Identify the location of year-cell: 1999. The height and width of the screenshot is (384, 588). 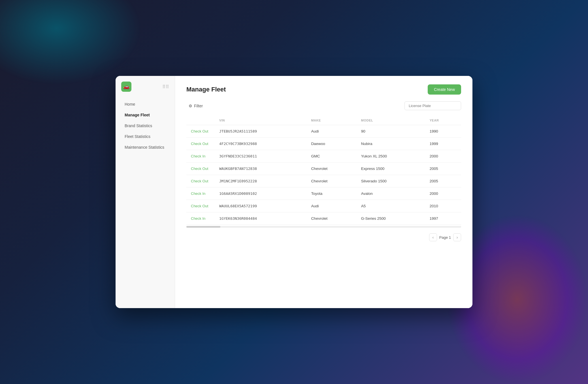
(443, 144).